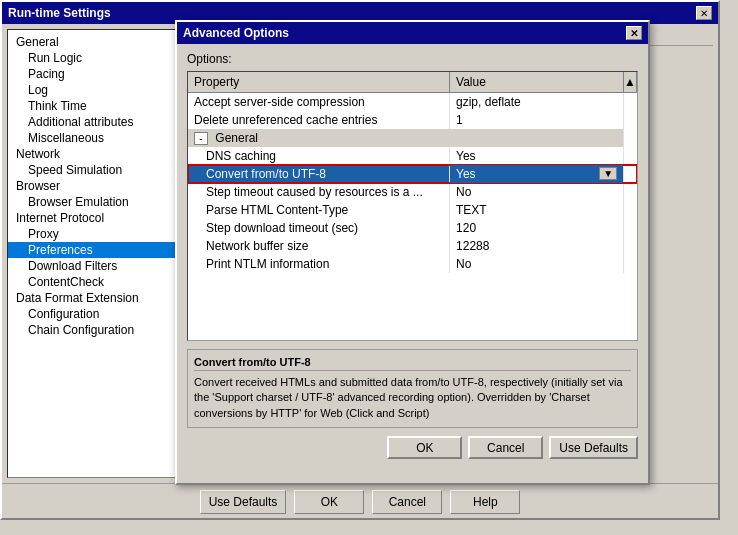 Image resolution: width=738 pixels, height=535 pixels. I want to click on tree-item-runlogic: Run Logic, so click(100, 58).